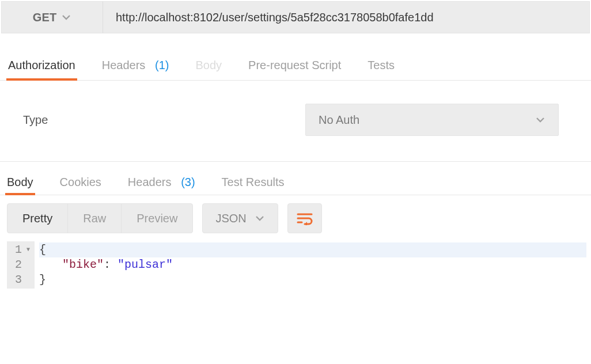 This screenshot has width=591, height=364. What do you see at coordinates (45, 17) in the screenshot?
I see `http-method-label: GET` at bounding box center [45, 17].